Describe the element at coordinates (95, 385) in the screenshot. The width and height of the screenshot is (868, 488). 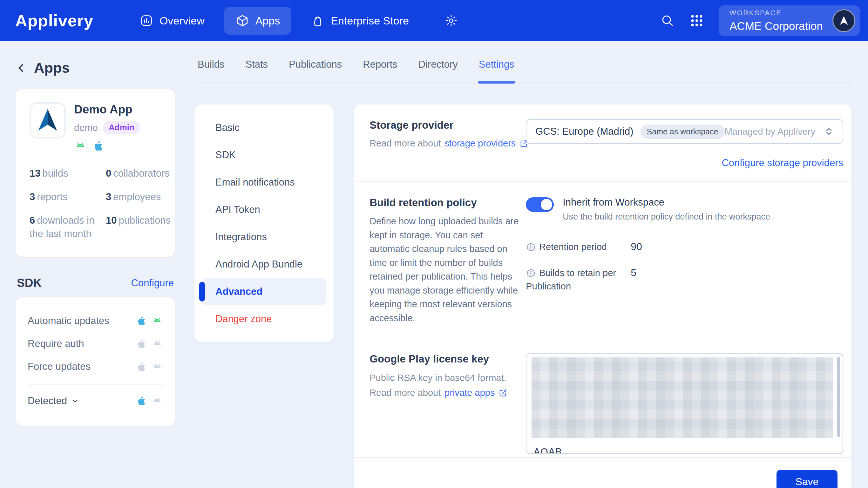
I see `divider` at that location.